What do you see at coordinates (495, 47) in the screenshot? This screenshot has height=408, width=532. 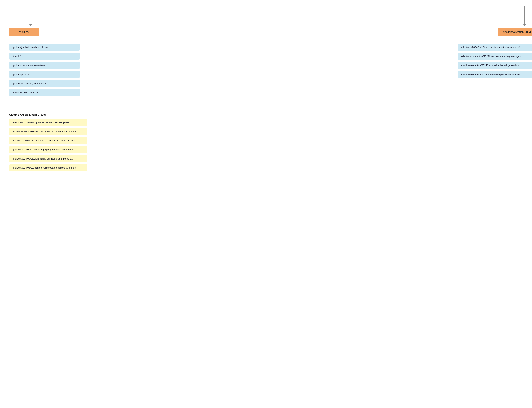 I see `child-node: /elections/2024/09/10/presidential-debat…` at bounding box center [495, 47].